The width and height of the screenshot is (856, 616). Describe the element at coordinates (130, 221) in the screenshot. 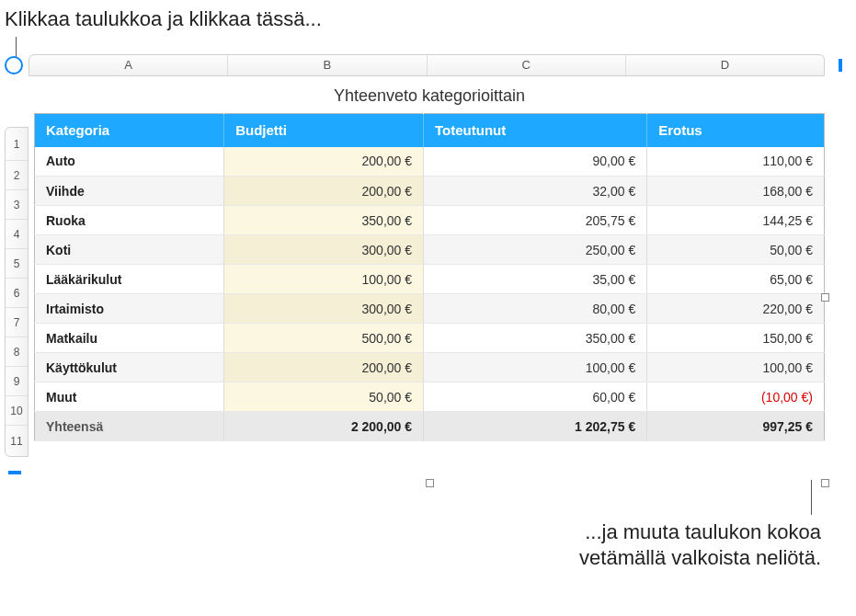

I see `cell-category: Ruoka` at that location.